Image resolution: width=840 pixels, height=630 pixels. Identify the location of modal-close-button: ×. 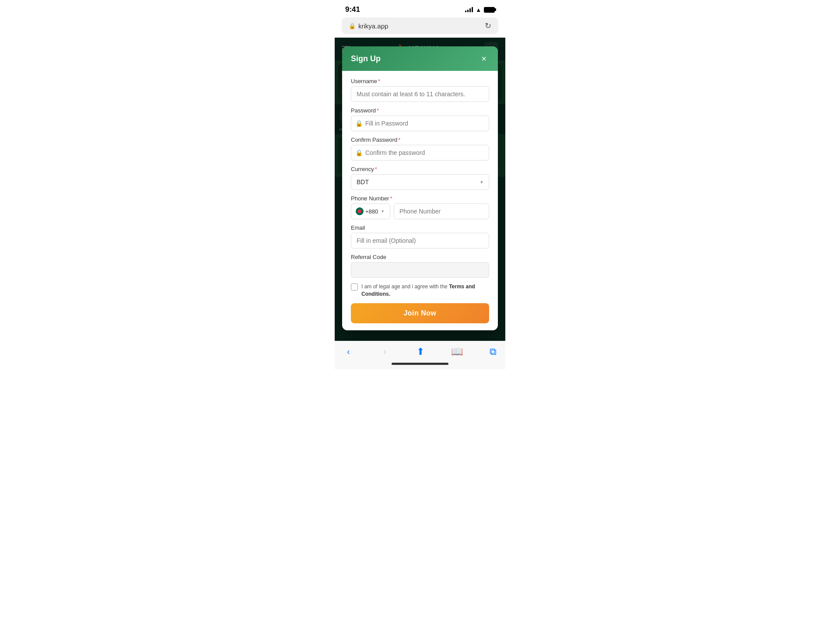
(484, 59).